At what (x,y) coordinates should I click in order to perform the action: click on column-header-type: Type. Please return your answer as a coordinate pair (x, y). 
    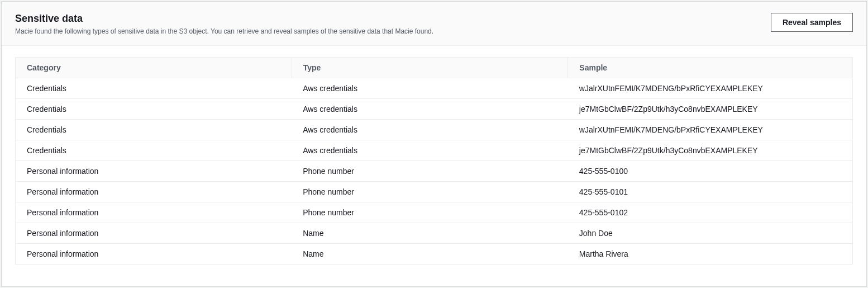
    Looking at the image, I should click on (430, 67).